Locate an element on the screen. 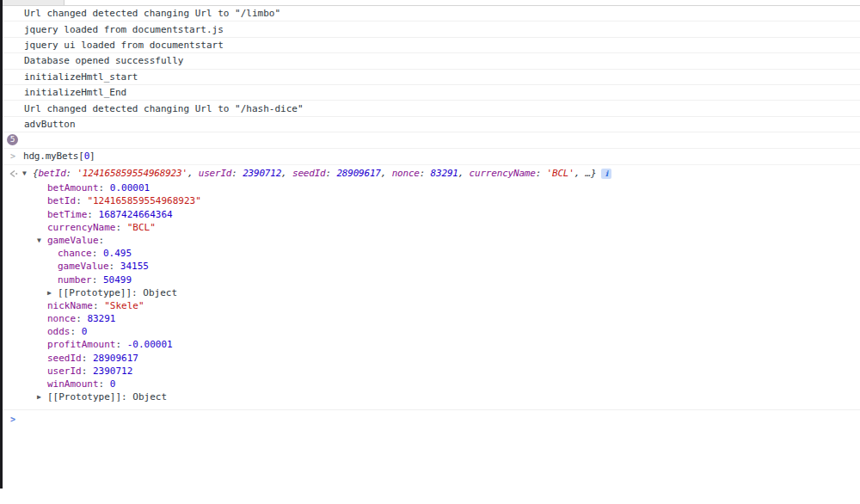  token-plain: ] is located at coordinates (92, 157).